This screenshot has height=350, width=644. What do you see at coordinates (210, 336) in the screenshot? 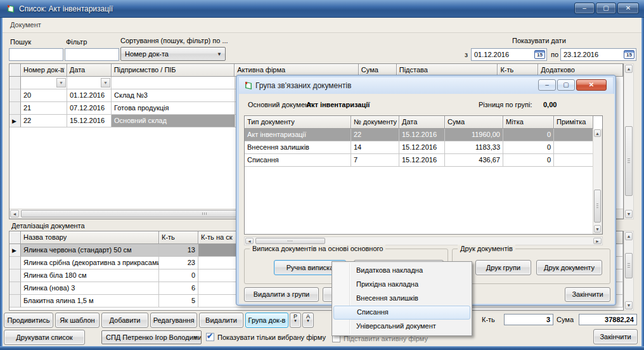
I see `check-icon: ✔` at bounding box center [210, 336].